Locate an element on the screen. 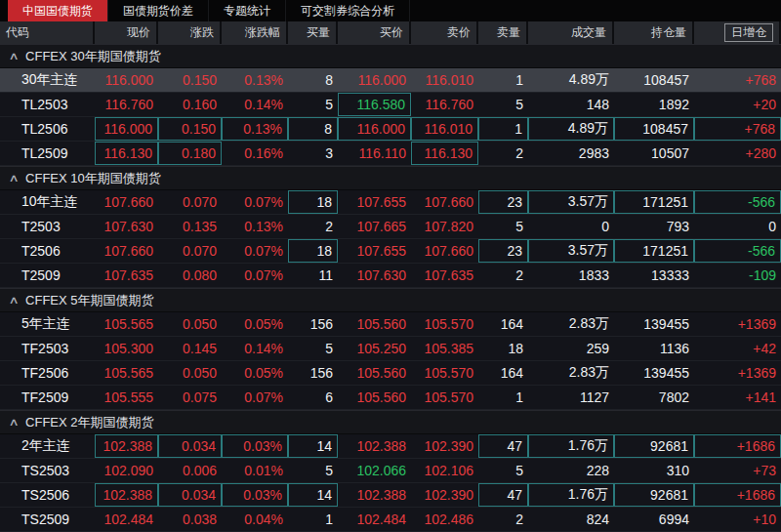 This screenshot has width=781, height=532. chevron-up-icon: ∧ is located at coordinates (14, 178).